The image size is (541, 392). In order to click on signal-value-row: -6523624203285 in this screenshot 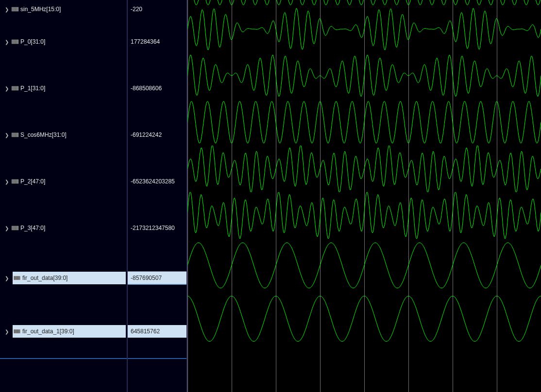, I will do `click(157, 181)`.